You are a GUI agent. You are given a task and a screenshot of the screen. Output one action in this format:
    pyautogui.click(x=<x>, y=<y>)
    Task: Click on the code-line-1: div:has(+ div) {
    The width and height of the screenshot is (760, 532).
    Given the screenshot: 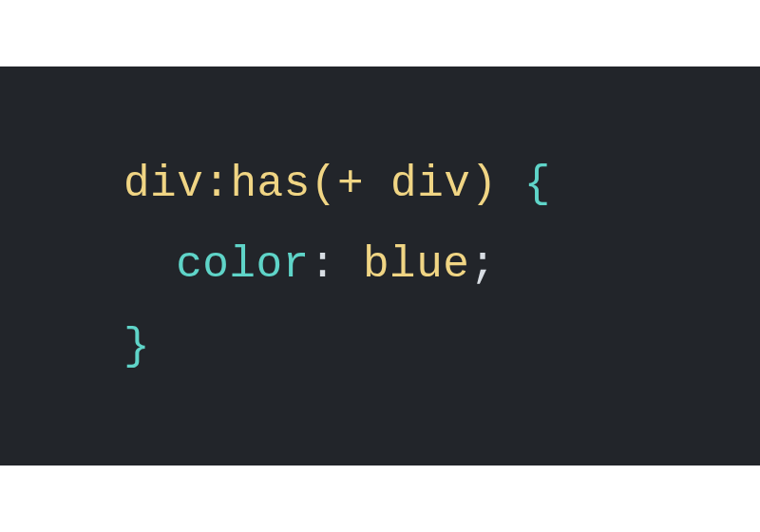 What is the action you would take?
    pyautogui.click(x=413, y=184)
    